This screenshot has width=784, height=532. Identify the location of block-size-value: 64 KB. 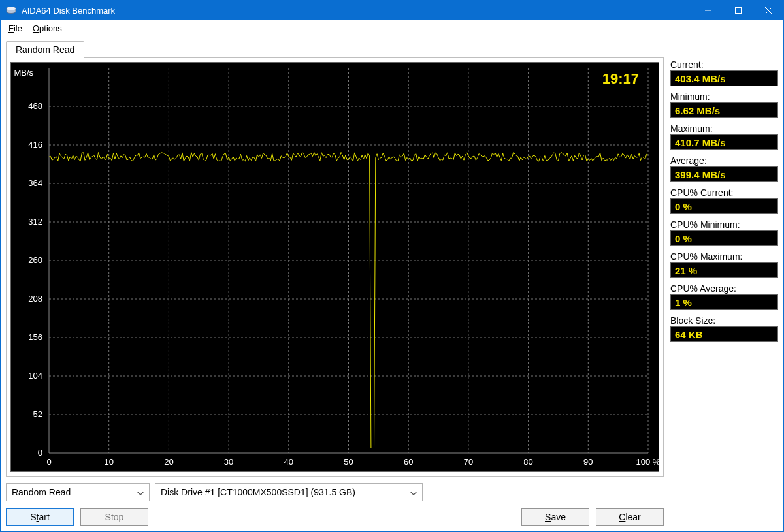
(724, 334).